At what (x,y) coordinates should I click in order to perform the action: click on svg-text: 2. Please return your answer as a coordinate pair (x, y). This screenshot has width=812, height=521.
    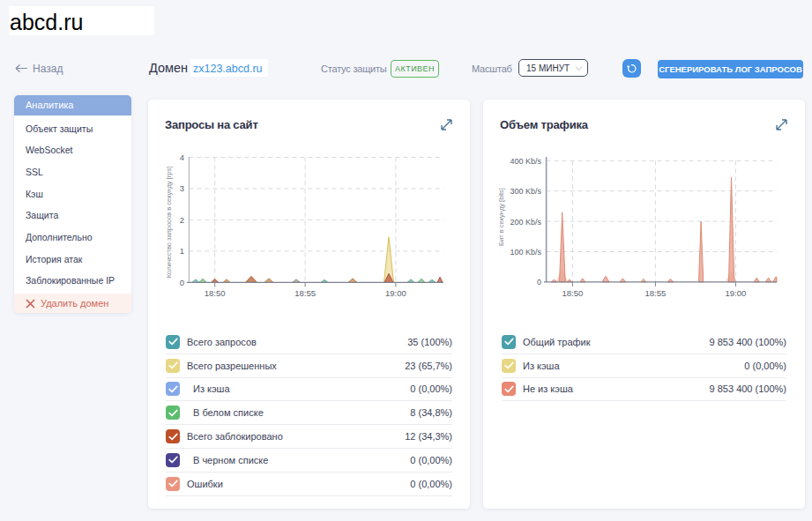
    Looking at the image, I should click on (182, 220).